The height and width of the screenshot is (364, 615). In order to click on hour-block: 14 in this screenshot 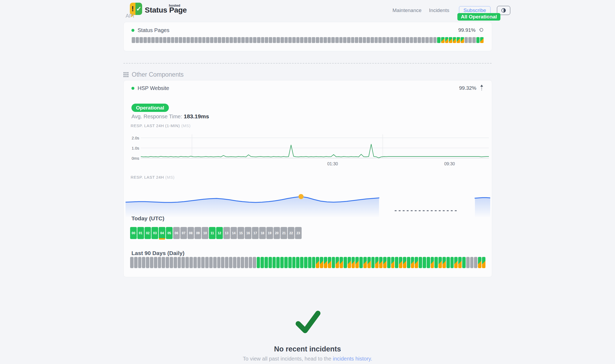, I will do `click(234, 233)`.